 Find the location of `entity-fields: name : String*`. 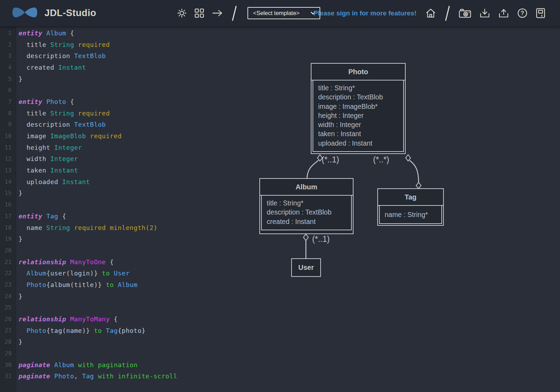

entity-fields: name : String* is located at coordinates (411, 215).